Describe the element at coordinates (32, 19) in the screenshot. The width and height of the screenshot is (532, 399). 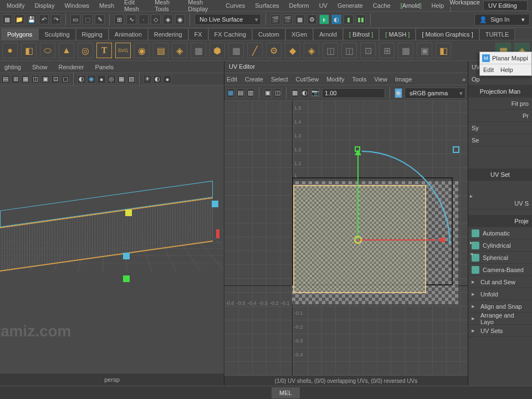
I see `save-scene-icon: 💾` at that location.